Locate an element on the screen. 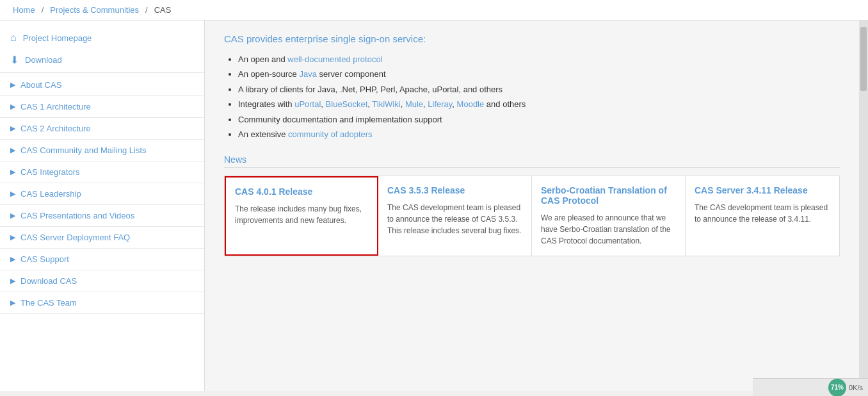  sidebar-label-cas1: CAS 1 Architecture is located at coordinates (56, 106).